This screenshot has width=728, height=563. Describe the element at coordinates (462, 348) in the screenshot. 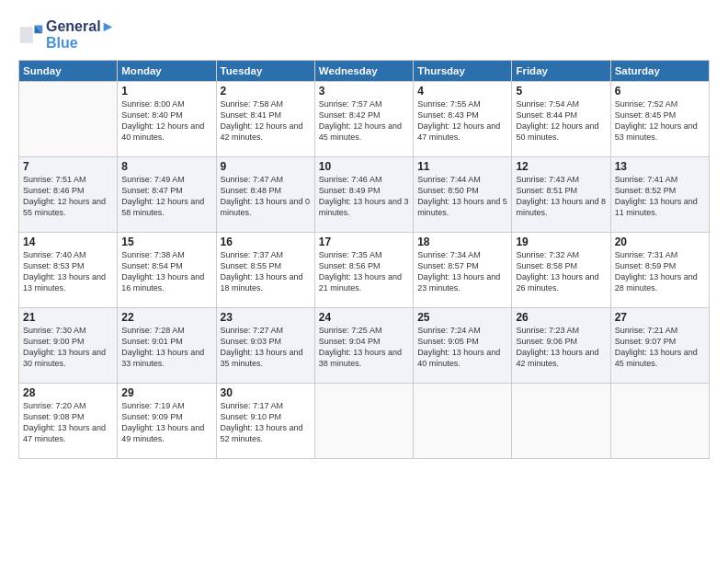

I see `day-info: Sunrise: 7:24 AMSunset: 9:05 PMDaylight:…` at that location.